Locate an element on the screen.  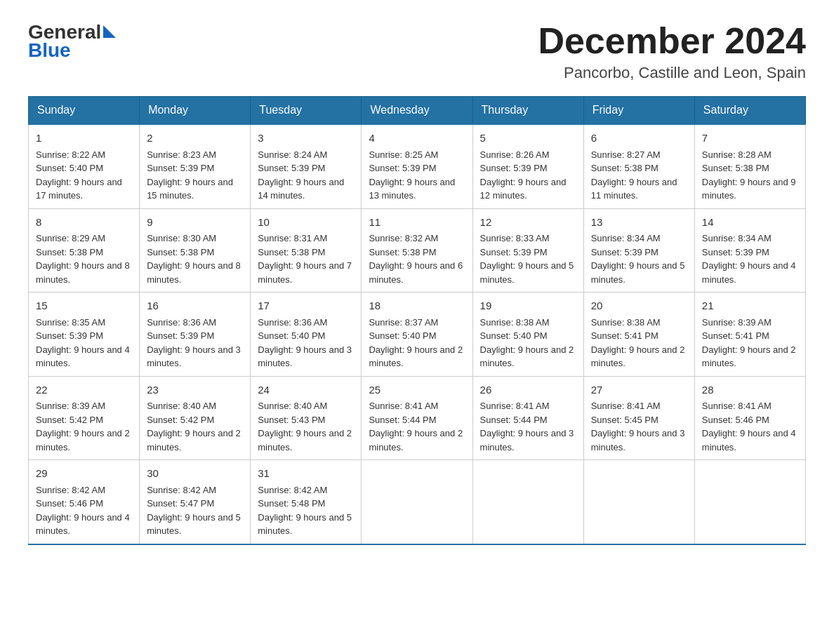
day-info: Sunrise: 8:40 AMSunset: 5:43 PMDaylight:… is located at coordinates (306, 427).